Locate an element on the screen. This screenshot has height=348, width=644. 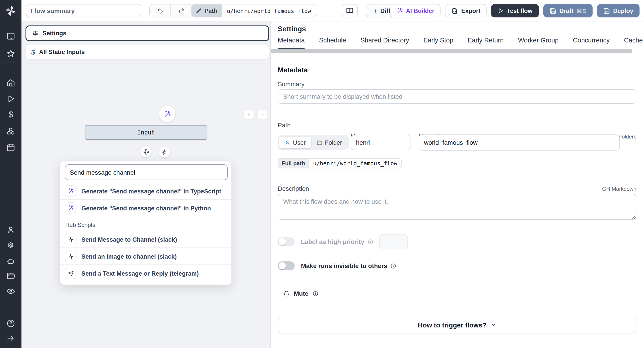
add-trigger-bolt-button is located at coordinates (164, 152).